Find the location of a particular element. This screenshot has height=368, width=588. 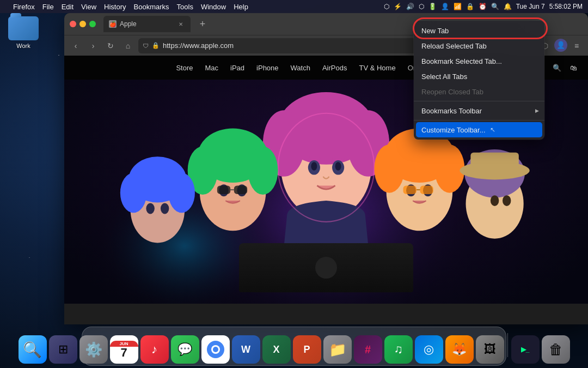

search-icon: 🔍 is located at coordinates (495, 7).